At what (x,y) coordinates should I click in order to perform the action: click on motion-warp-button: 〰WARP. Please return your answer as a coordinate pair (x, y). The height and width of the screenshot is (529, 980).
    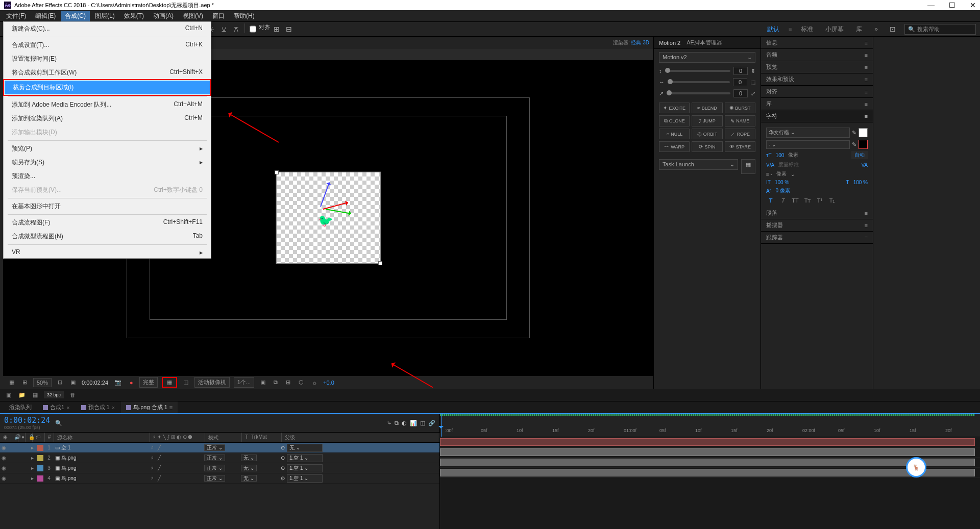
    Looking at the image, I should click on (674, 147).